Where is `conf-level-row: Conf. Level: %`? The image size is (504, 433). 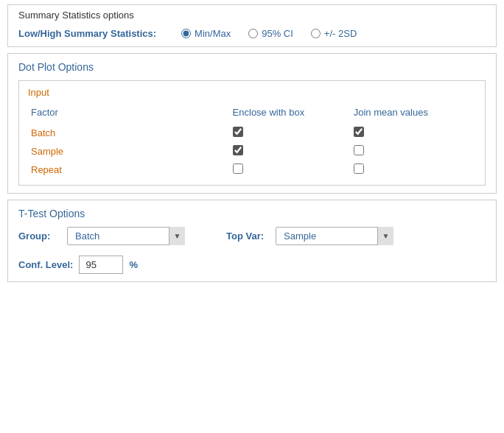 conf-level-row: Conf. Level: % is located at coordinates (252, 265).